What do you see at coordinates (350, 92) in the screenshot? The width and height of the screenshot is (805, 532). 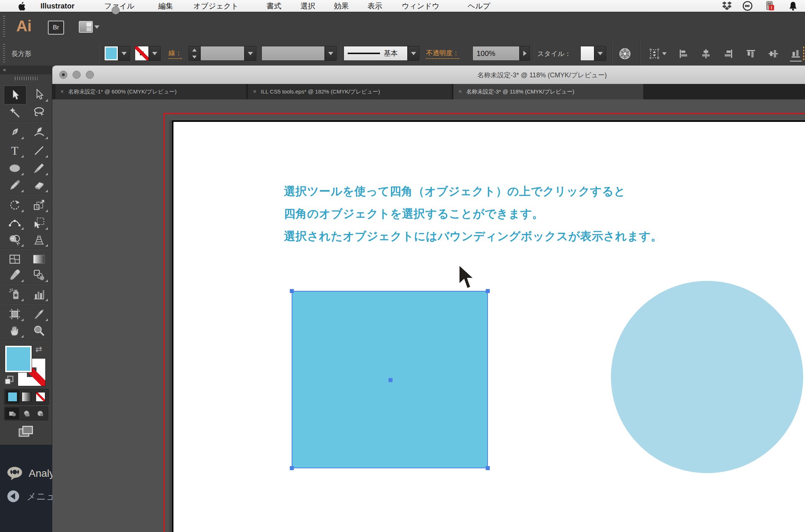 I see `tab-ill-cs5-tools: × ILL CS5 tools.eps* @ 182% (CMYK/プレビュー)` at bounding box center [350, 92].